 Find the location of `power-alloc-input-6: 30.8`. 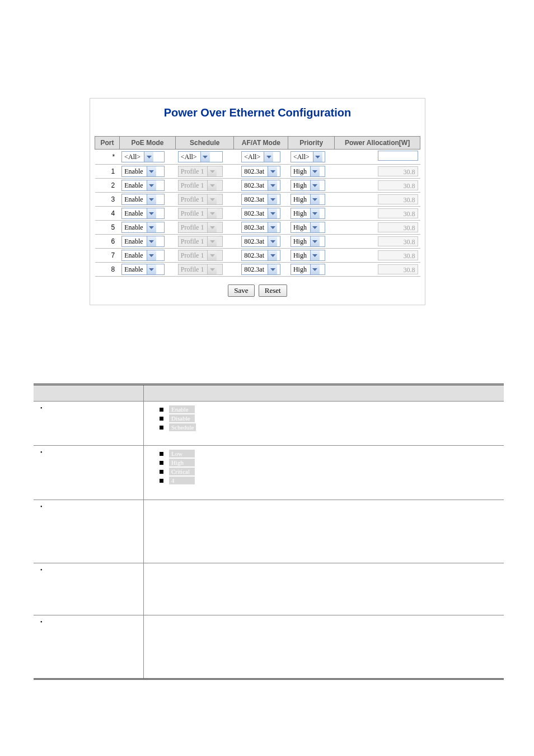

power-alloc-input-6: 30.8 is located at coordinates (398, 241).